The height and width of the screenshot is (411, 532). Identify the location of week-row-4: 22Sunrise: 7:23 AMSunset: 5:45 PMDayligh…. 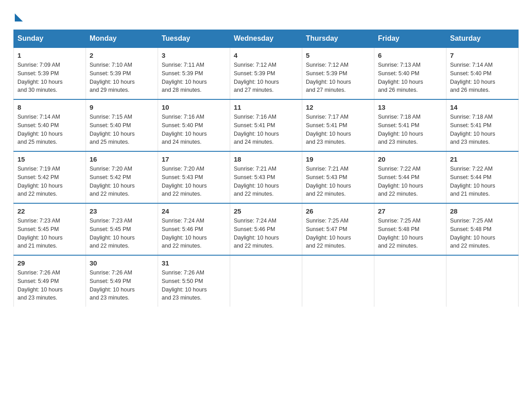
(266, 229).